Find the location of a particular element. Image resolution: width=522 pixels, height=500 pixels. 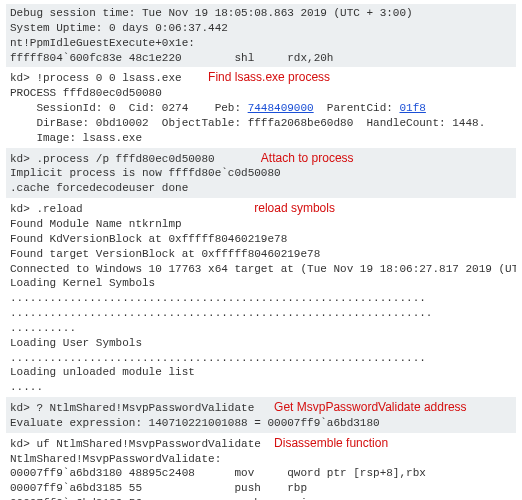

line: Loading Kernel Symbols is located at coordinates (82, 283).